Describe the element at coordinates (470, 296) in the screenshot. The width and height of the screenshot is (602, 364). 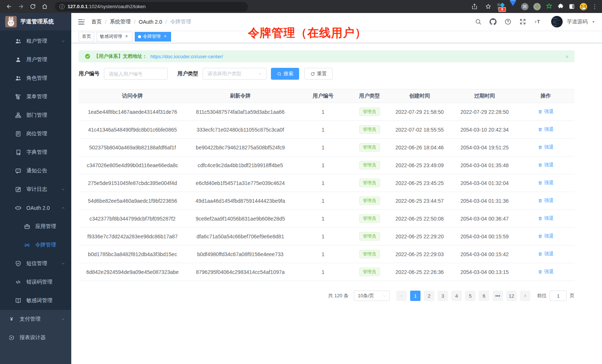
I see `page-button-5: 5` at that location.